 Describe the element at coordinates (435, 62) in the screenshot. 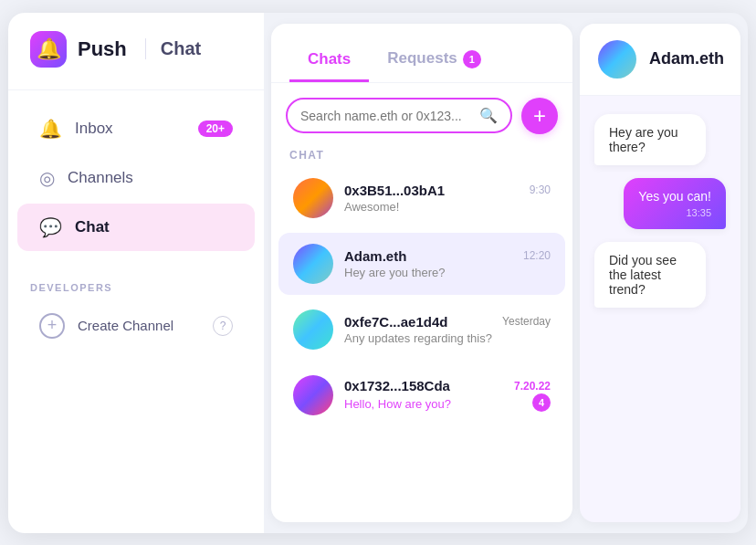

I see `tab-requests: Requests1` at that location.